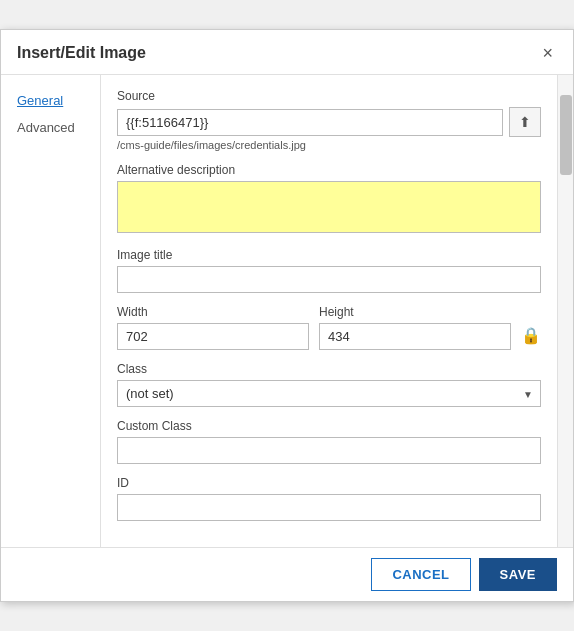 This screenshot has width=574, height=631. Describe the element at coordinates (213, 312) in the screenshot. I see `width-label: Width` at that location.